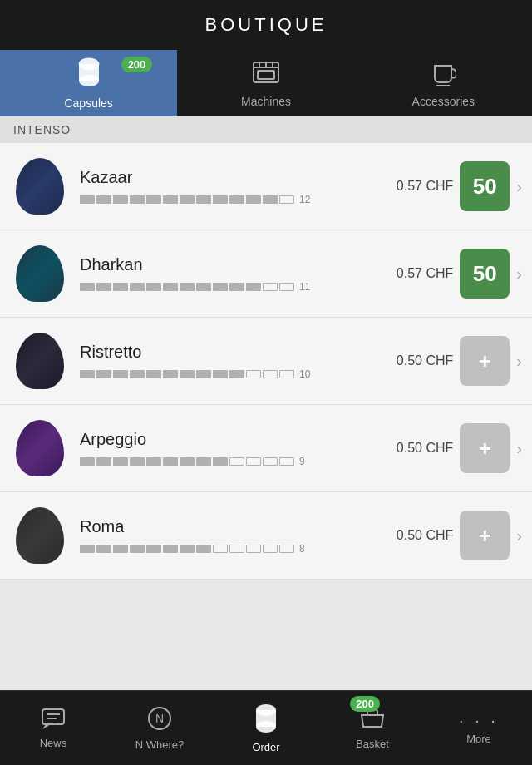  Describe the element at coordinates (304, 374) in the screenshot. I see `intensity-value-ristretto: 10` at that location.